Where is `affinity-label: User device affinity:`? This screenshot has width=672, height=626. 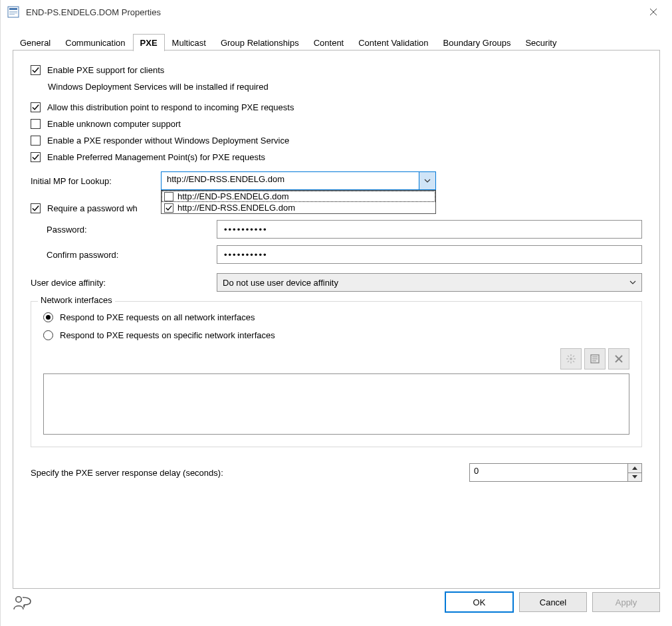
affinity-label: User device affinity: is located at coordinates (124, 283).